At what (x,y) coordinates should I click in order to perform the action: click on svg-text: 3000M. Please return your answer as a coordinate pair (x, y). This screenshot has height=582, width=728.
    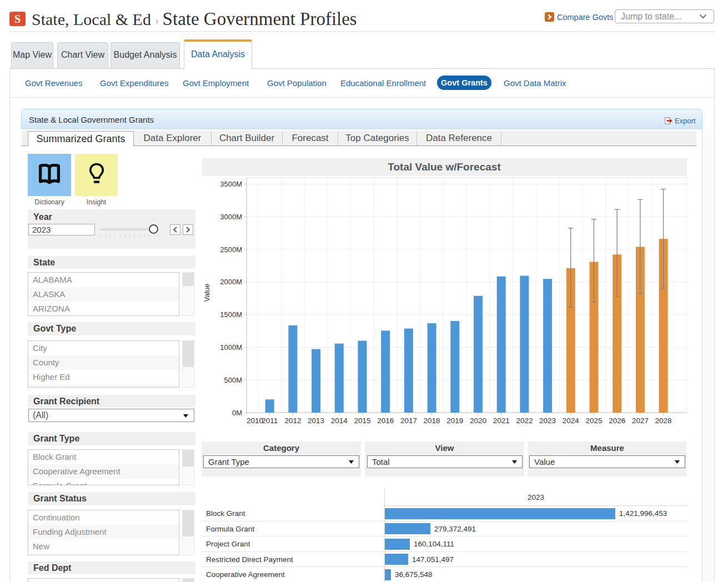
    Looking at the image, I should click on (231, 217).